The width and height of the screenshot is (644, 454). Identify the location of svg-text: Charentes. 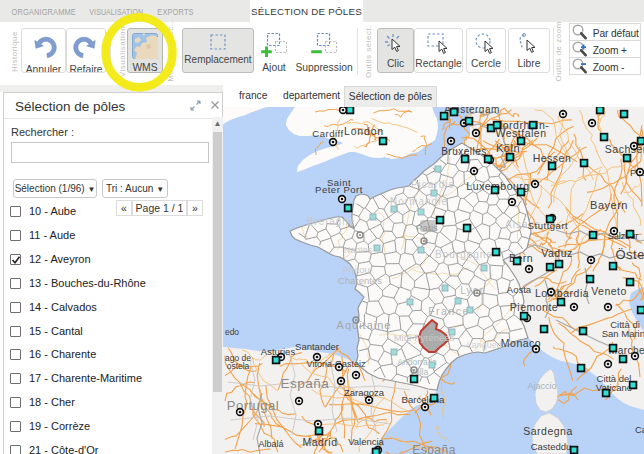
(360, 280).